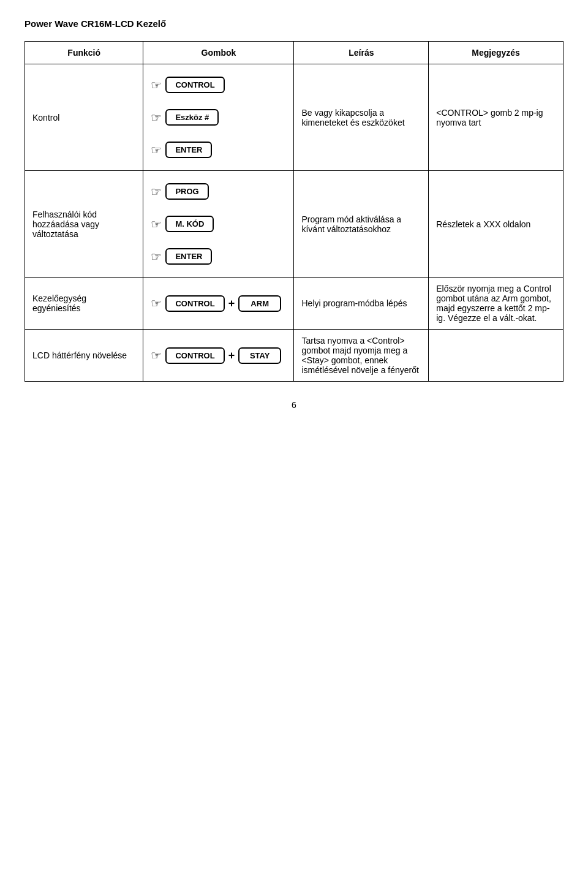 Image resolution: width=588 pixels, height=881 pixels. Describe the element at coordinates (187, 191) in the screenshot. I see `button-label: PROG` at that location.